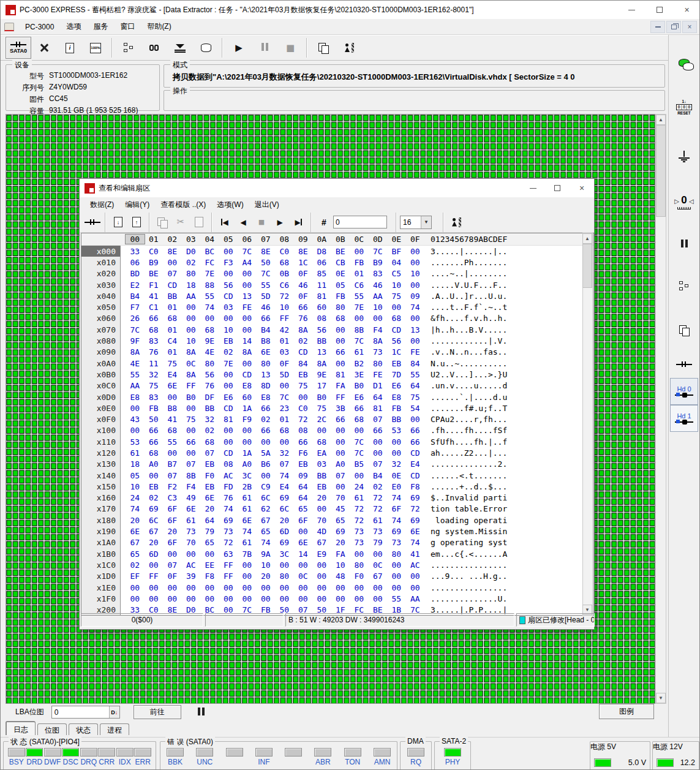  What do you see at coordinates (415, 408) in the screenshot?
I see `hex-byte: 54` at bounding box center [415, 408].